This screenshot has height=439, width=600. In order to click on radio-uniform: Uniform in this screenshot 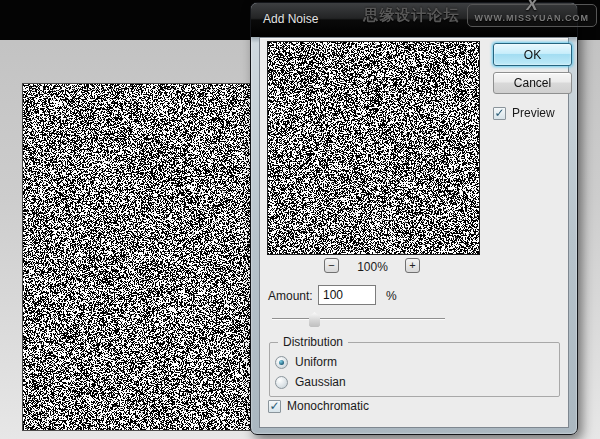, I will do `click(306, 362)`.